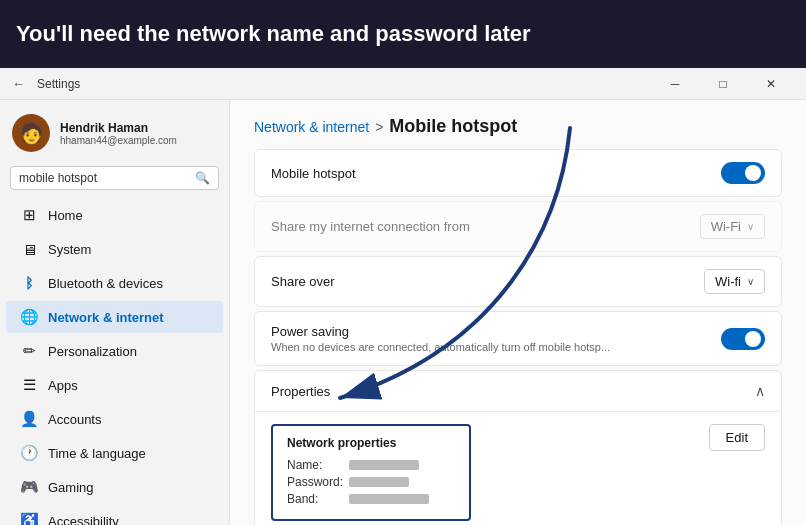  What do you see at coordinates (29, 317) in the screenshot?
I see `network-icon: 🌐` at bounding box center [29, 317].